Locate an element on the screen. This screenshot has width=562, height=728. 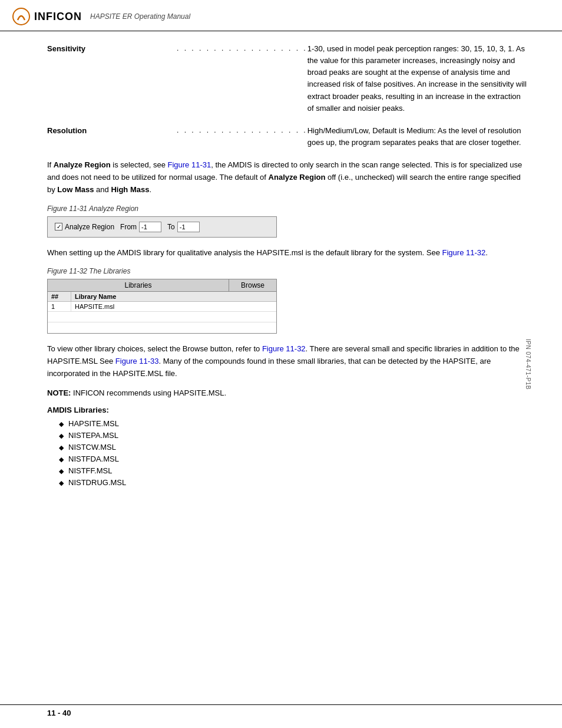
to-label: To is located at coordinates (171, 227).